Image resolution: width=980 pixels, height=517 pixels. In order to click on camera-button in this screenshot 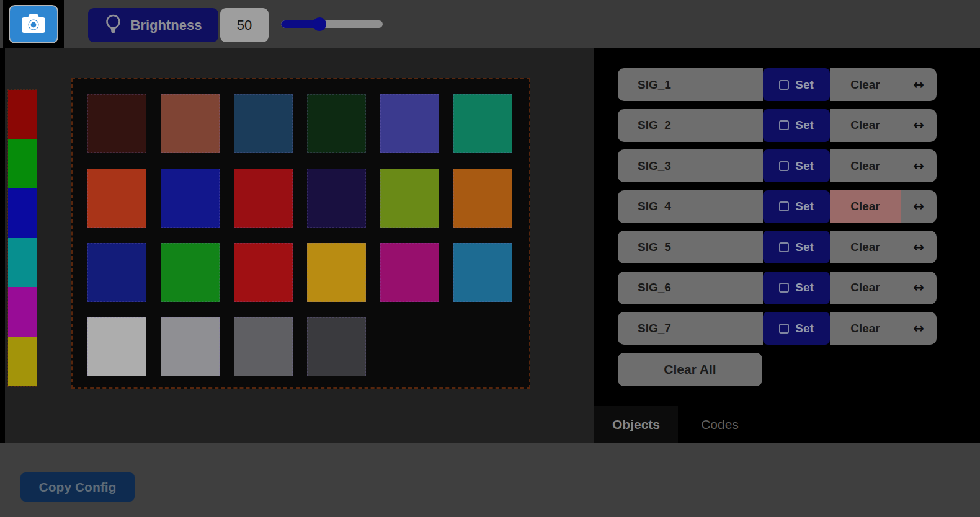, I will do `click(33, 24)`.